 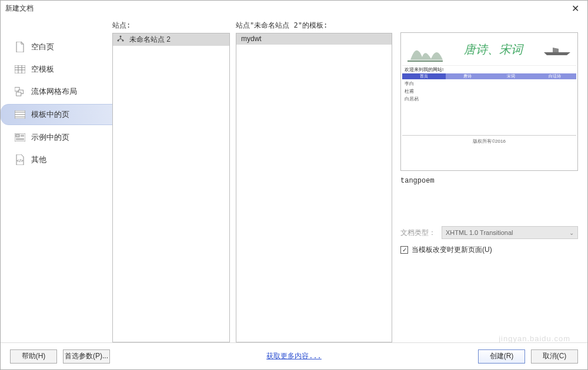 What do you see at coordinates (42, 69) in the screenshot?
I see `sidebar-item-label: 空模板` at bounding box center [42, 69].